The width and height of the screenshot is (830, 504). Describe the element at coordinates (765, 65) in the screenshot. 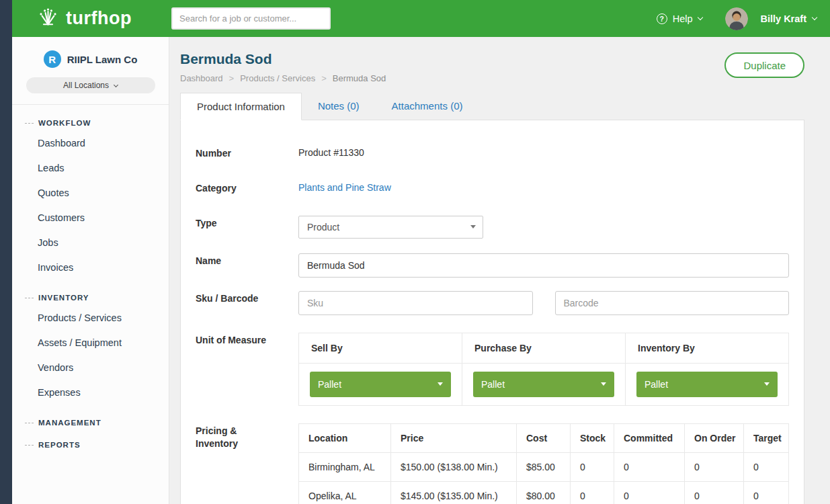

I see `duplicate-button: Duplicate` at that location.